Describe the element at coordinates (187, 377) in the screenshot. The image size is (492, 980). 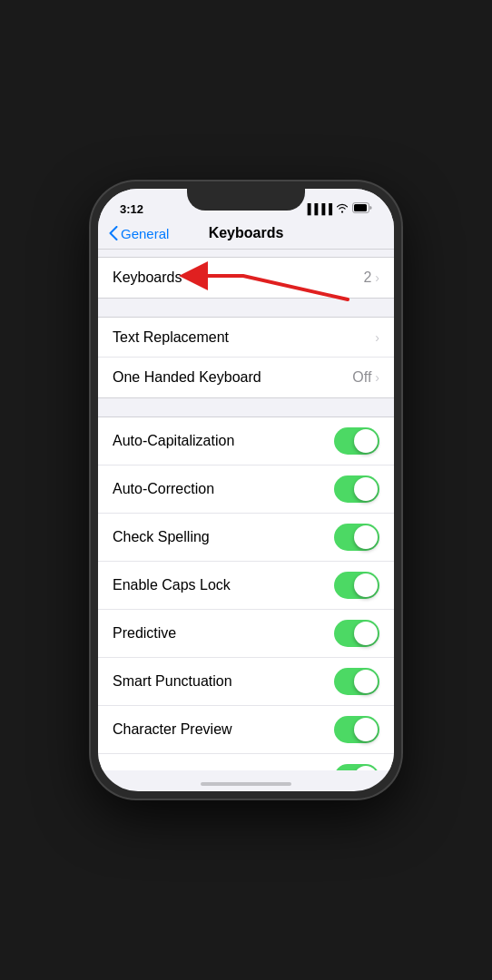
I see `one-handed-label: One Handed Keyboard` at that location.